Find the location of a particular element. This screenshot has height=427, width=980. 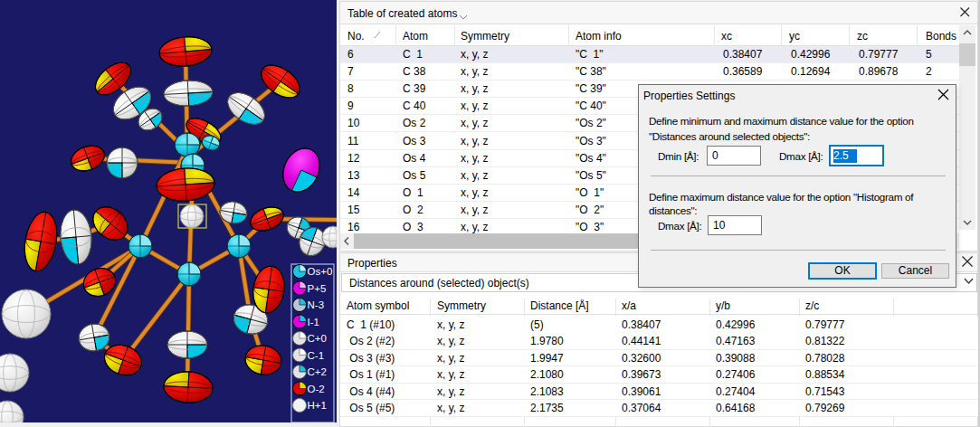

svg-text: O-2 is located at coordinates (317, 389).